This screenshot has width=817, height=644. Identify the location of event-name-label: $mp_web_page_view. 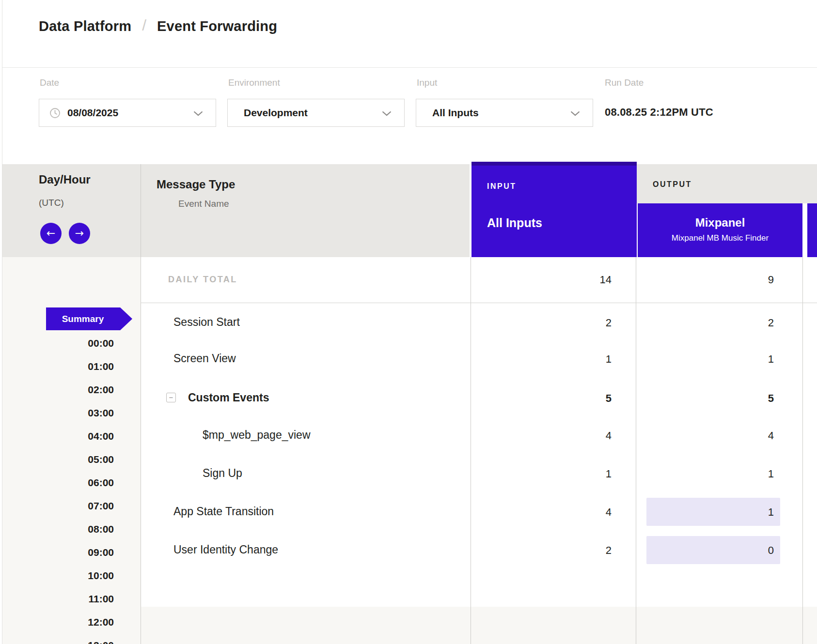
(257, 435).